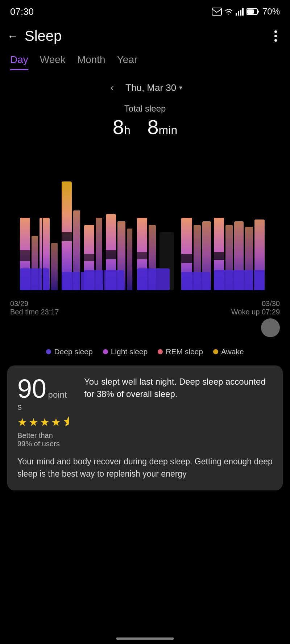 This screenshot has height=644, width=290. Describe the element at coordinates (129, 352) in the screenshot. I see `light-sleep-label: Light sleep` at that location.